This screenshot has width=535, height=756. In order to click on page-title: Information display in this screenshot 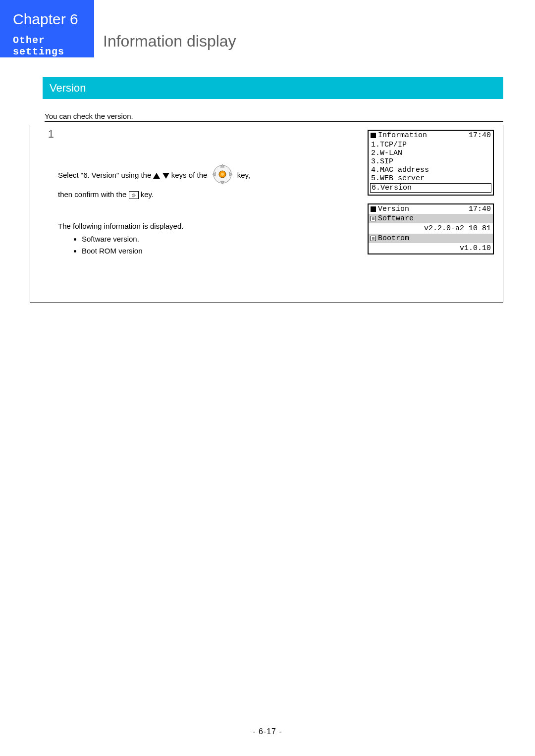, I will do `click(165, 45)`.